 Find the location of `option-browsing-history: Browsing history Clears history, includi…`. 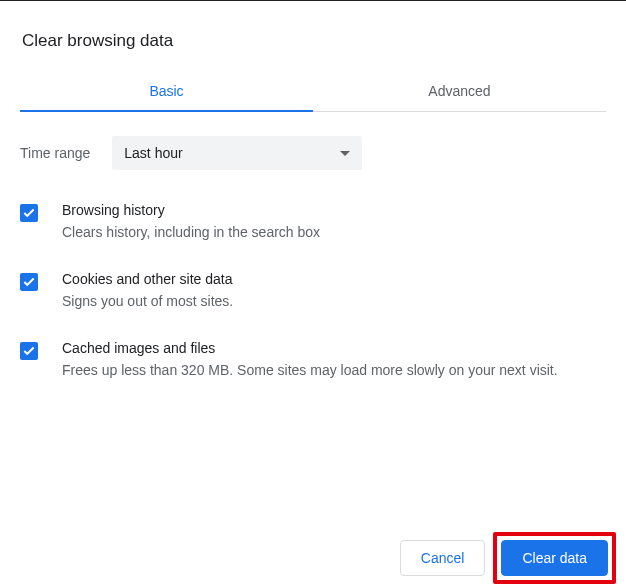

option-browsing-history: Browsing history Clears history, includi… is located at coordinates (313, 222).